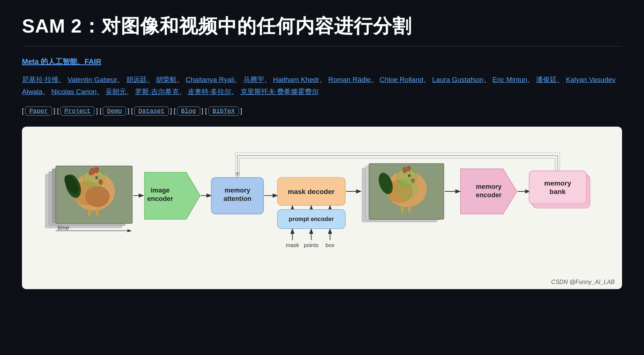 Image resolution: width=644 pixels, height=355 pixels. What do you see at coordinates (224, 111) in the screenshot?
I see `link-bibtex: BibTeX` at bounding box center [224, 111].